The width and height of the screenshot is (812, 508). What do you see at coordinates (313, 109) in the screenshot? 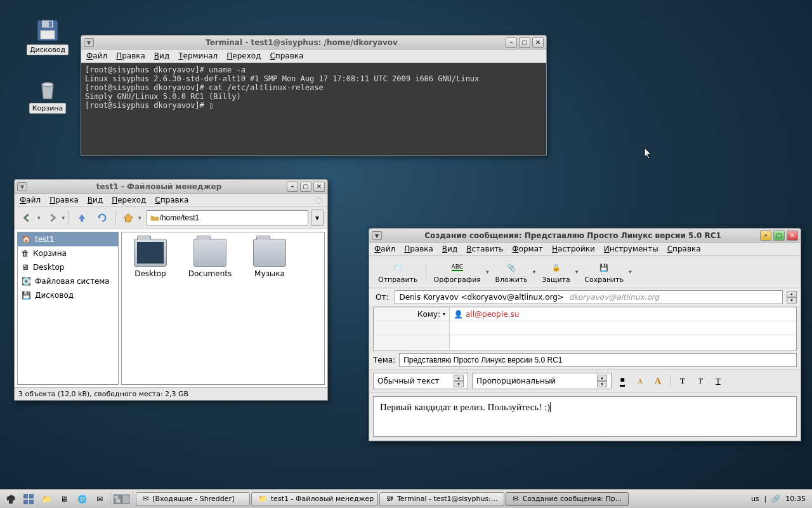
I see `terminal-body: [root@sisyphus dkoryavov]# uname -a Linu…` at bounding box center [313, 109].